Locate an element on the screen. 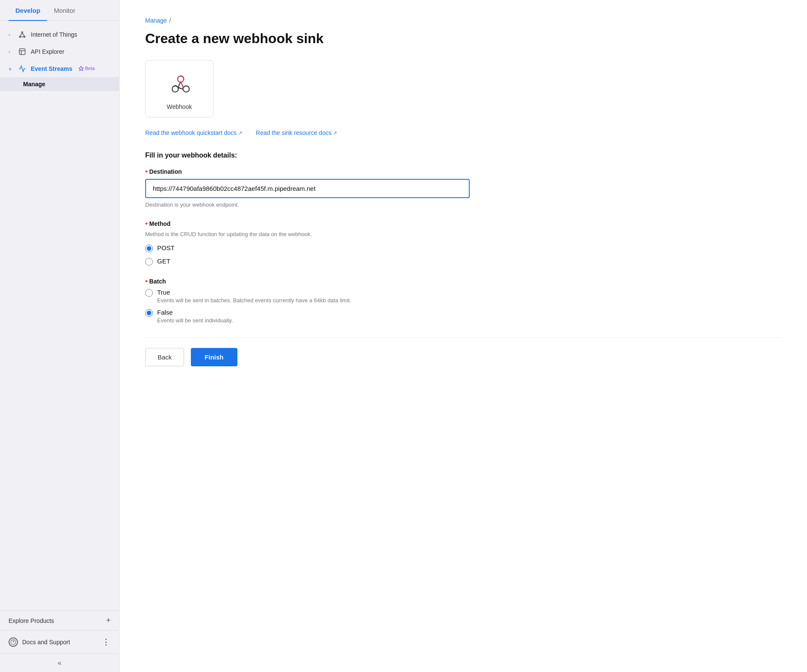 The image size is (807, 672). destination-input is located at coordinates (307, 189).